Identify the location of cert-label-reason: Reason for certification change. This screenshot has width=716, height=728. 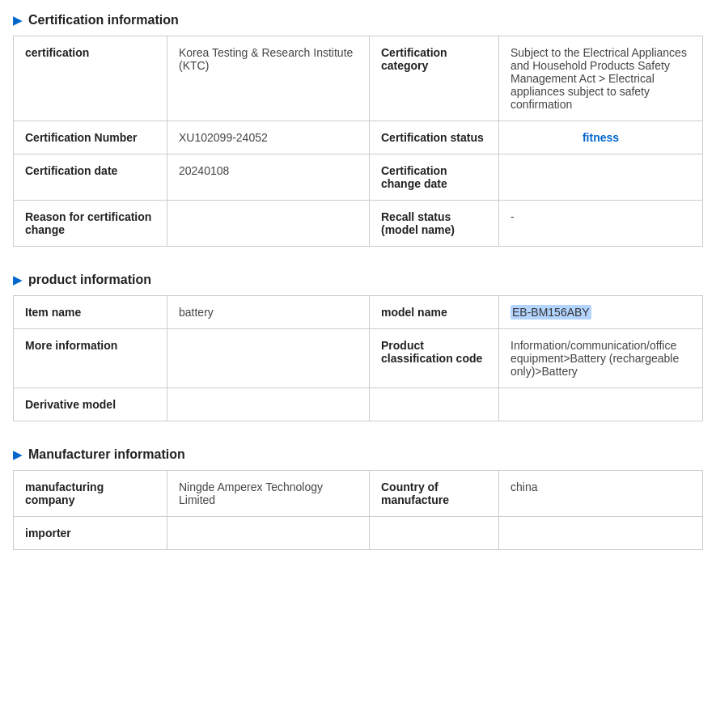
(91, 223).